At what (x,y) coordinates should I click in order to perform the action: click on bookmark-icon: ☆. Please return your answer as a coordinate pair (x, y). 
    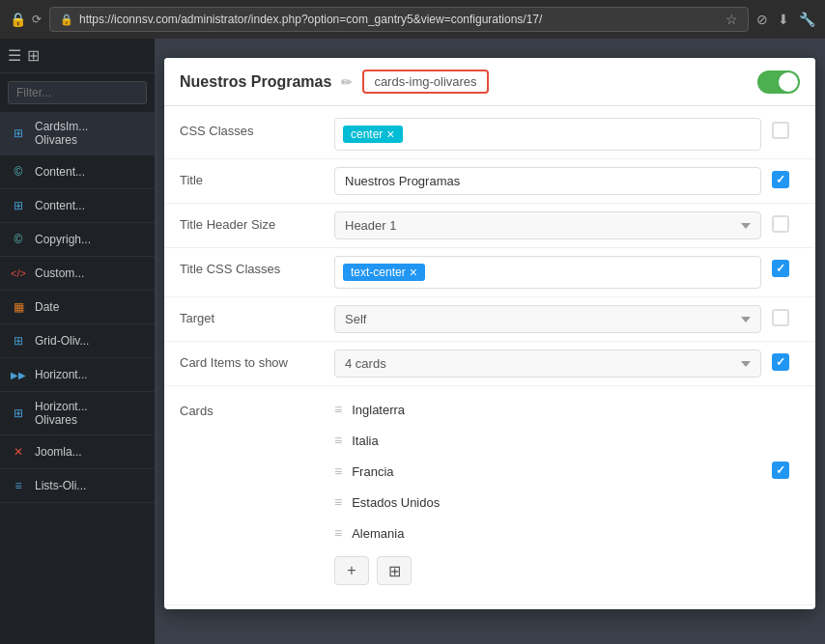
    Looking at the image, I should click on (732, 19).